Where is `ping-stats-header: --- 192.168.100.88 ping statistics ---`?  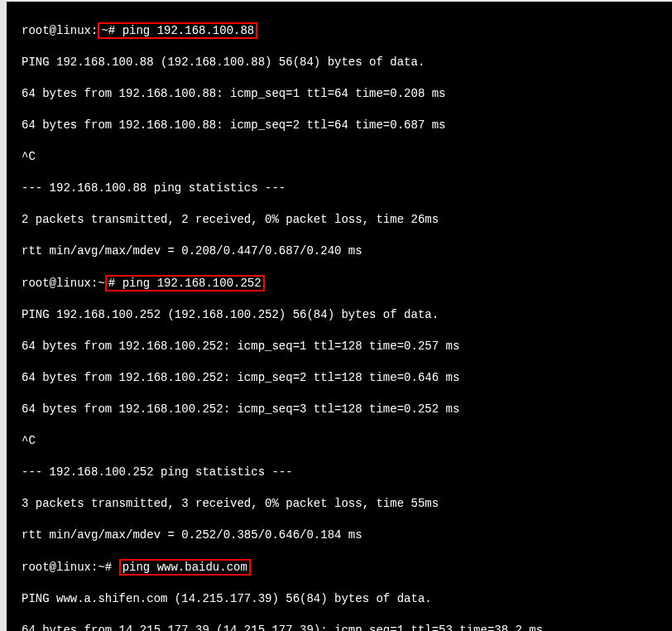 ping-stats-header: --- 192.168.100.88 ping statistics --- is located at coordinates (343, 189).